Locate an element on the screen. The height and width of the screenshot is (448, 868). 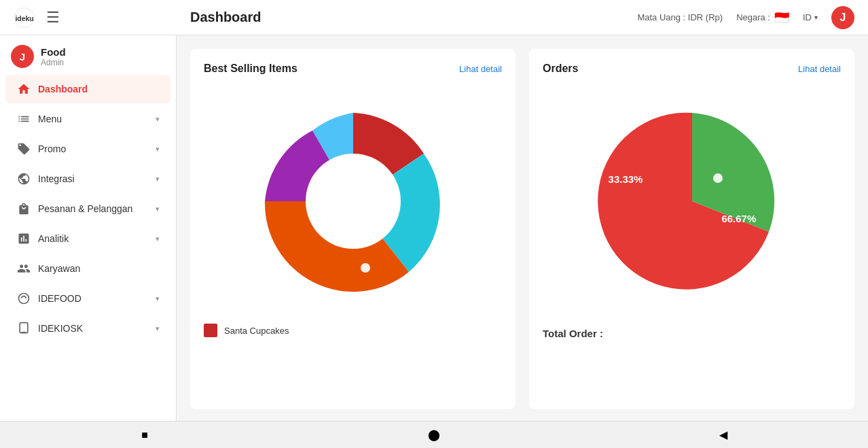
country-code-selector: ID ▾ is located at coordinates (810, 18).